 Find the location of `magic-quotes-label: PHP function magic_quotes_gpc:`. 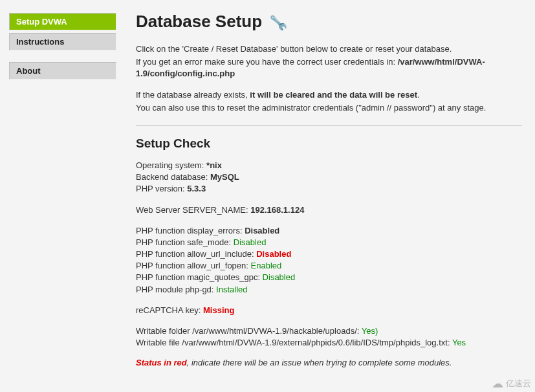

magic-quotes-label: PHP function magic_quotes_gpc: is located at coordinates (199, 277).